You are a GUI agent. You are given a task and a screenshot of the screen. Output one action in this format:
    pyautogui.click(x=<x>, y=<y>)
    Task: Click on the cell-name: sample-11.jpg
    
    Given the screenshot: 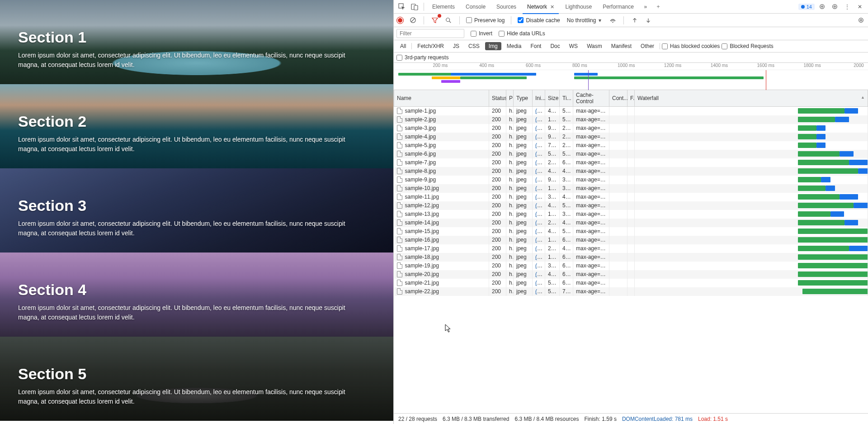 What is the action you would take?
    pyautogui.click(x=442, y=197)
    